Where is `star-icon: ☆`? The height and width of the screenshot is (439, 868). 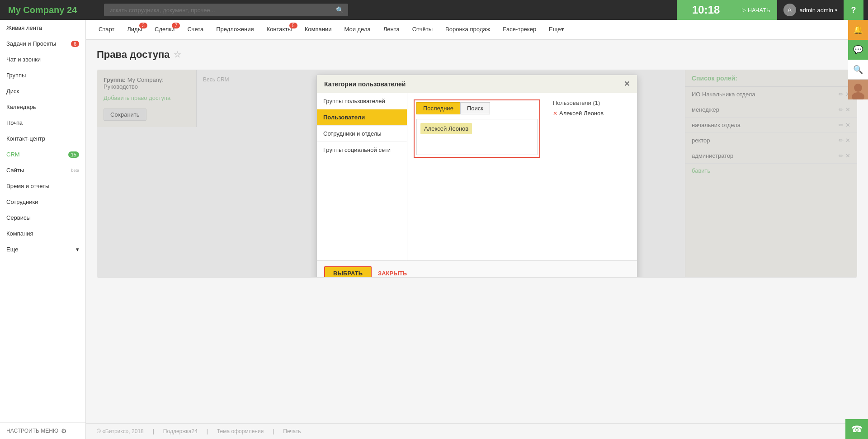
star-icon: ☆ is located at coordinates (177, 55).